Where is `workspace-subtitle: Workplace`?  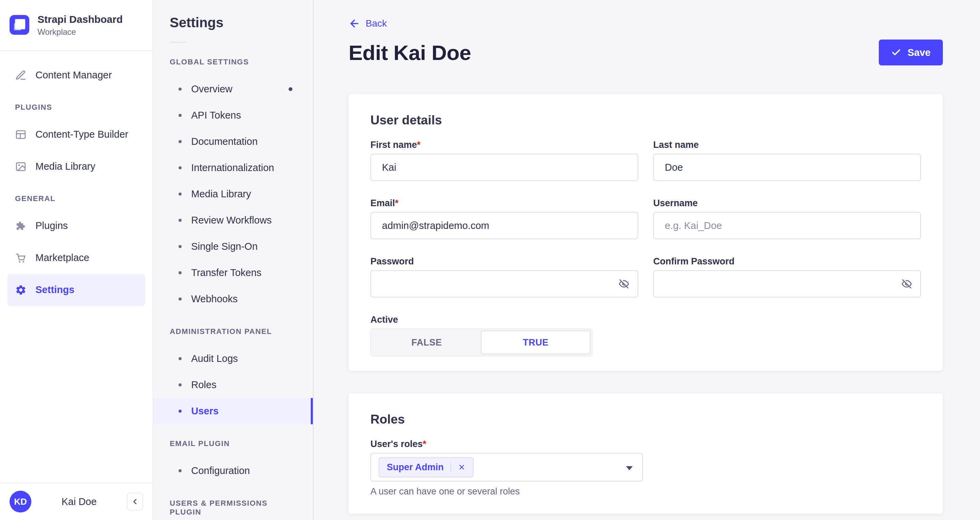 workspace-subtitle: Workplace is located at coordinates (80, 32).